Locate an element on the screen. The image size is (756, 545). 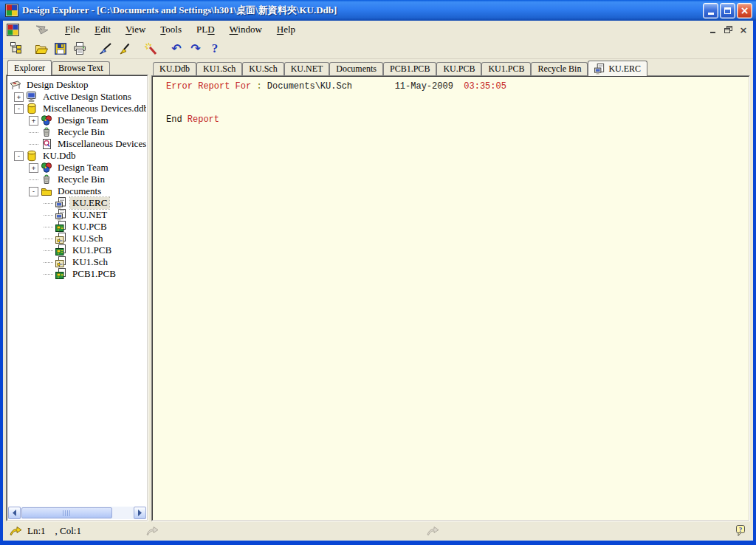
tree-item-ku-net: KU.NET is located at coordinates (77, 215).